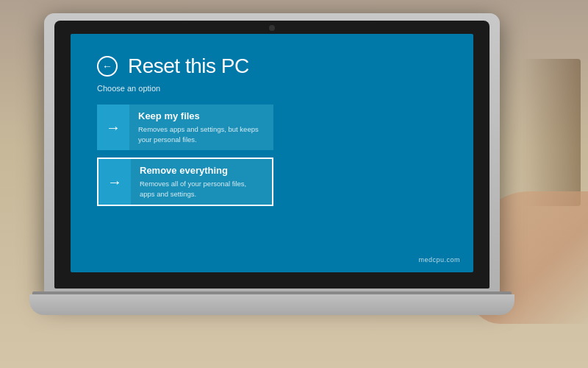  I want to click on choose-option-label: Choose an option, so click(272, 88).